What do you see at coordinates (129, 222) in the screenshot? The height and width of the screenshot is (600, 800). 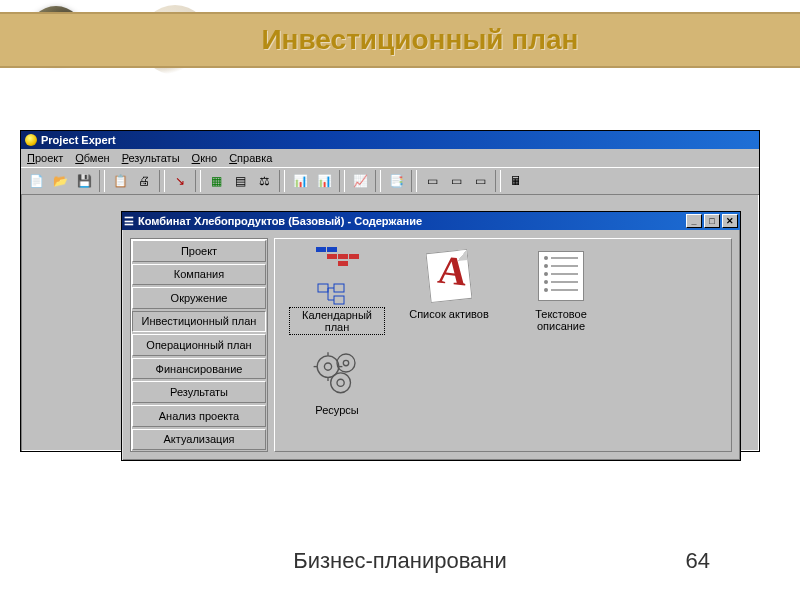 I see `tree-icon: ☰` at bounding box center [129, 222].